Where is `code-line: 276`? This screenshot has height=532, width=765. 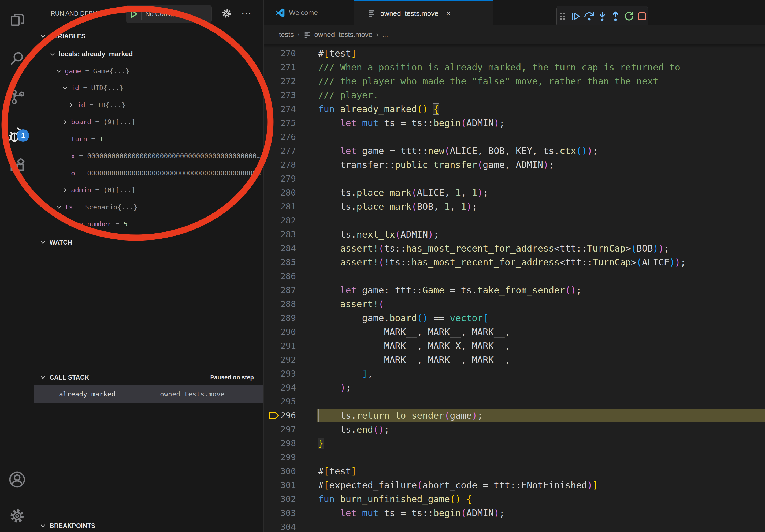
code-line: 276 is located at coordinates (514, 137).